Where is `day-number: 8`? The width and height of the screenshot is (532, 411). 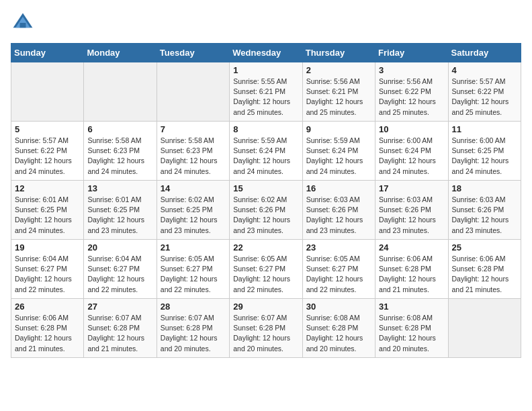
day-number: 8 is located at coordinates (266, 129).